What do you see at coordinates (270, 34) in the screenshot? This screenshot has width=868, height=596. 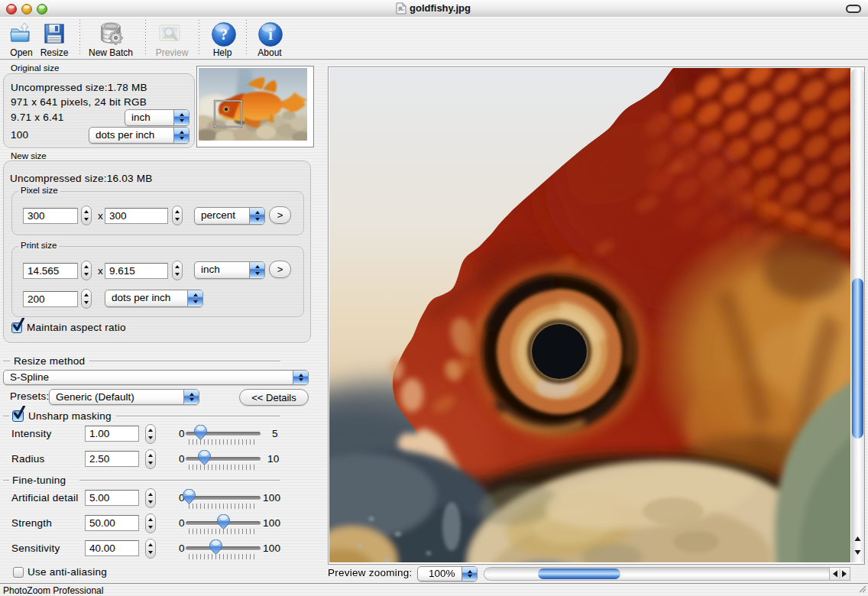 I see `svg-text: i` at bounding box center [270, 34].